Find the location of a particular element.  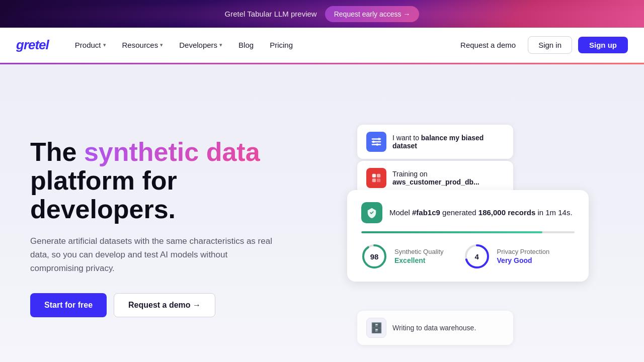

nav-item-developers: Developers ▾ is located at coordinates (201, 45).